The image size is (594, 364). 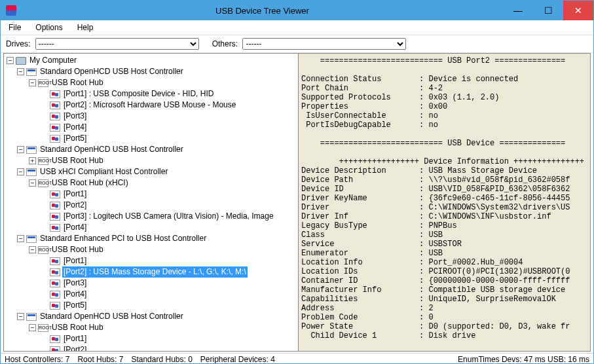 I want to click on menu-options: Options, so click(x=48, y=27).